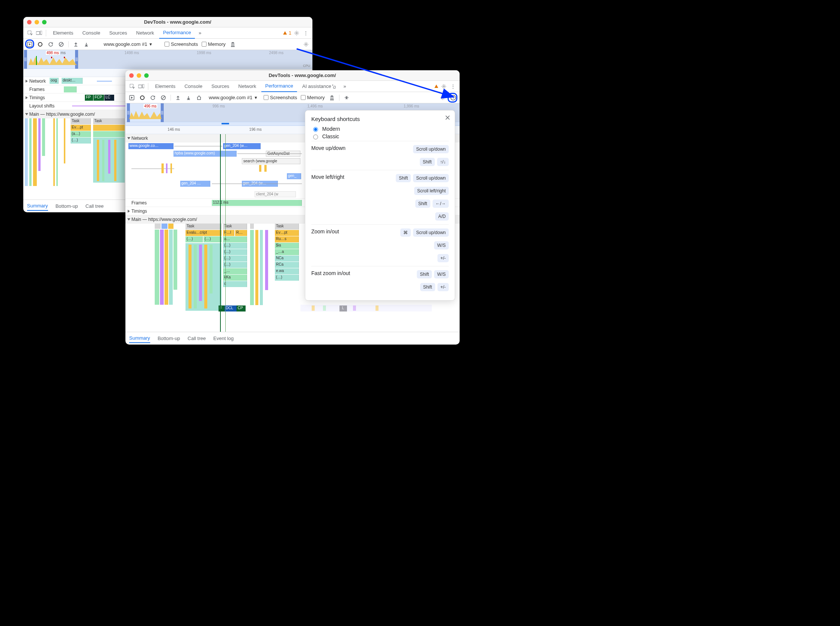 The image size is (840, 626). What do you see at coordinates (223, 338) in the screenshot?
I see `bt-eventlog: Event log` at bounding box center [223, 338].